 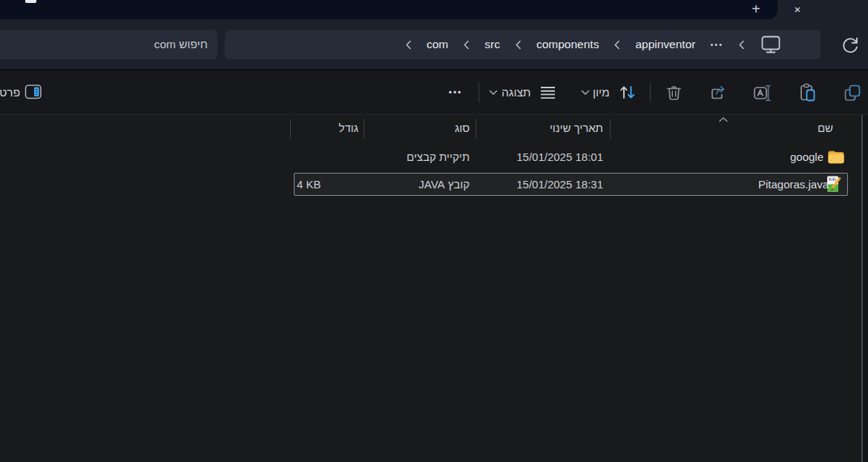 What do you see at coordinates (850, 45) in the screenshot?
I see `refresh-button` at bounding box center [850, 45].